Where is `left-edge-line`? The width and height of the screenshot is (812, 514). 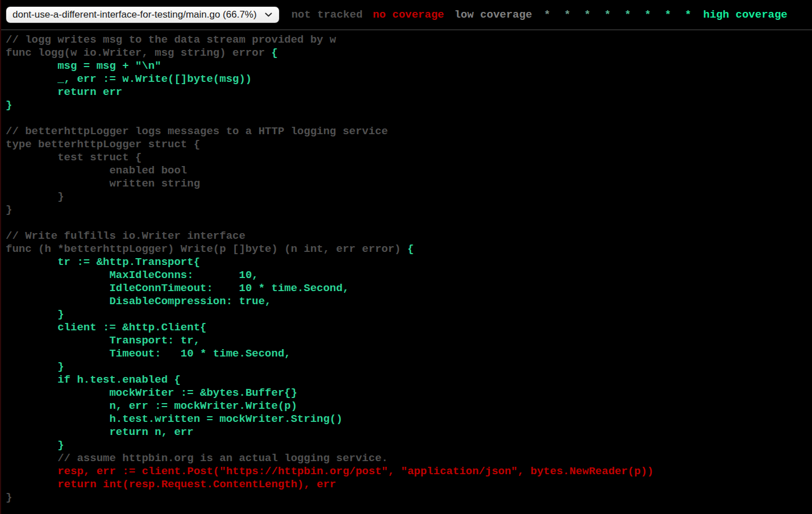
left-edge-line is located at coordinates (1, 257).